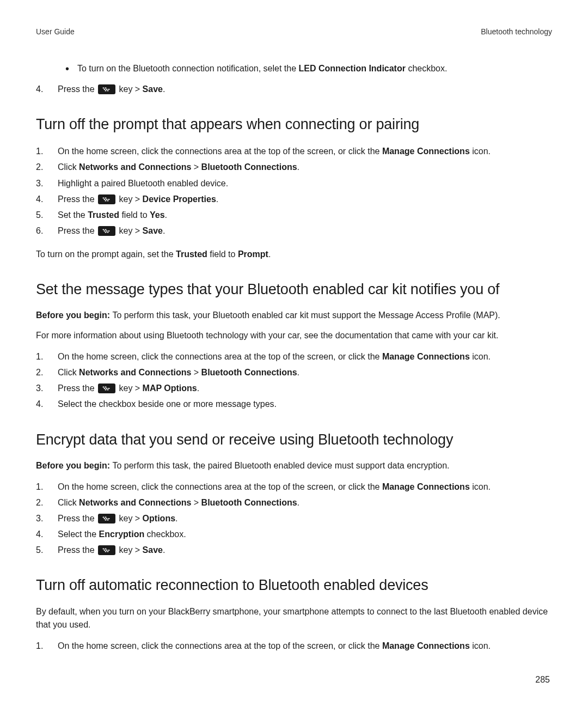 The height and width of the screenshot is (706, 588). What do you see at coordinates (306, 315) in the screenshot?
I see `text: To perform this task, your Bluetooth ena…` at bounding box center [306, 315].